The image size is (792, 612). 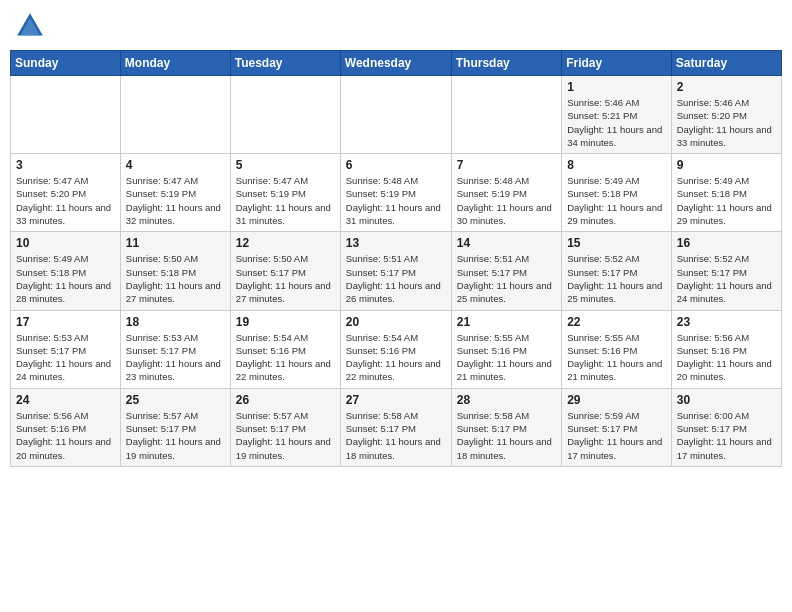 I want to click on day-number: 27, so click(x=396, y=400).